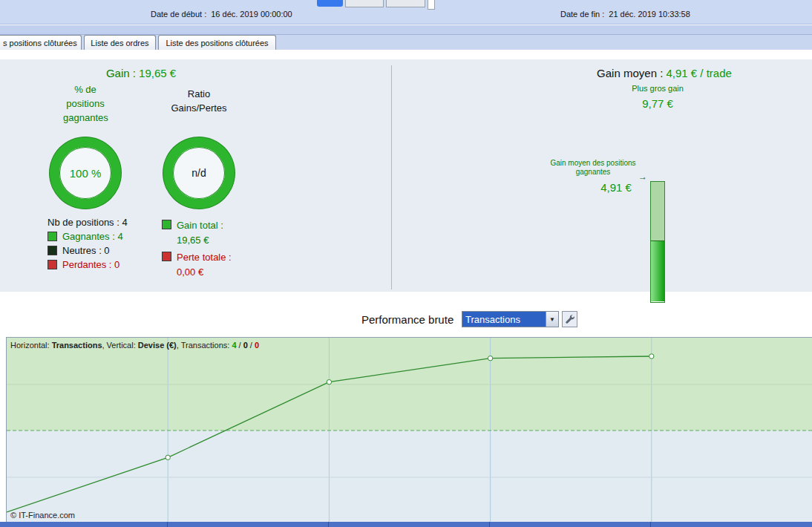 The width and height of the screenshot is (812, 527). I want to click on toolbar-strip, so click(406, 30).